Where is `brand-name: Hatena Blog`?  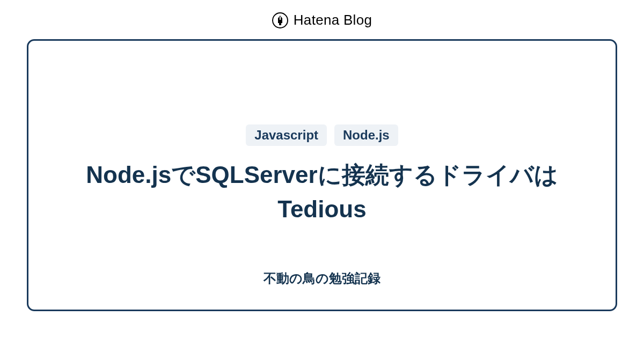 brand-name: Hatena Blog is located at coordinates (333, 20).